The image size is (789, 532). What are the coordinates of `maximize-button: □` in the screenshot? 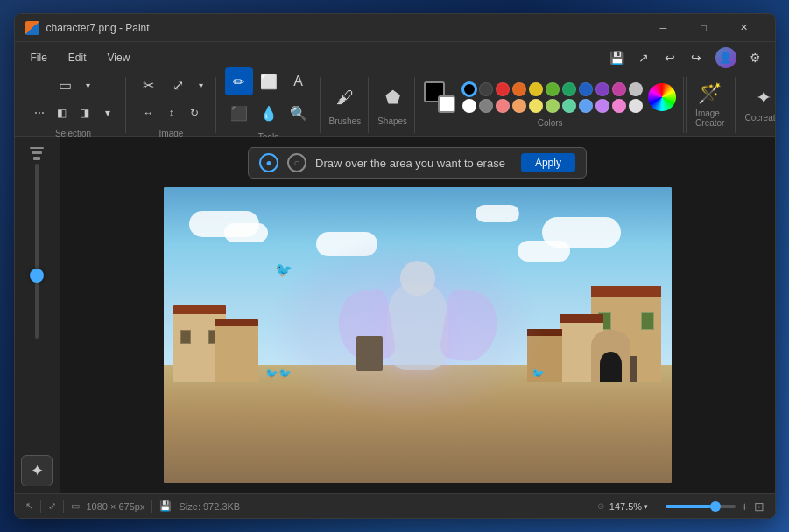 It's located at (704, 28).